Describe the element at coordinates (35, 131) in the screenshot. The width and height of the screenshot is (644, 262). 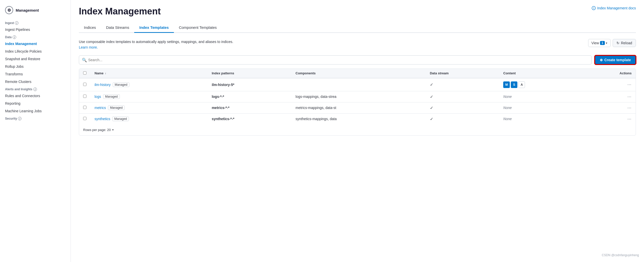
I see `sidebar: ⚙ Management Ingest i Ingest Pipelines D…` at that location.